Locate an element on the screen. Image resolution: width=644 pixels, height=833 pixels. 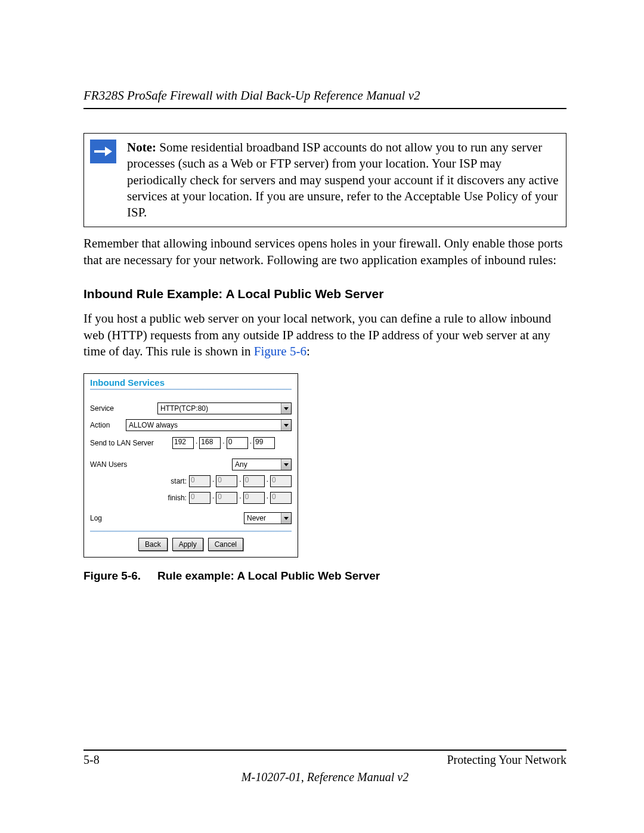
service-select: HTTP(TCP:80) is located at coordinates (224, 408).